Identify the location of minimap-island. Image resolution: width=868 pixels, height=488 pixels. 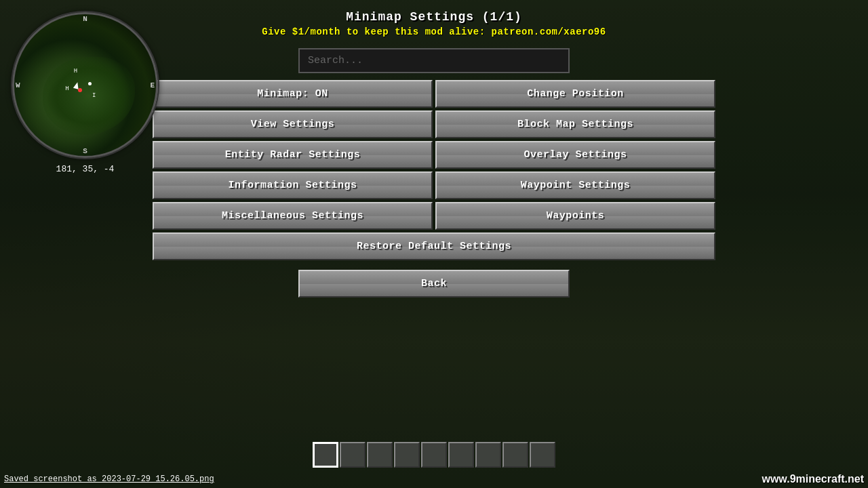
(89, 96).